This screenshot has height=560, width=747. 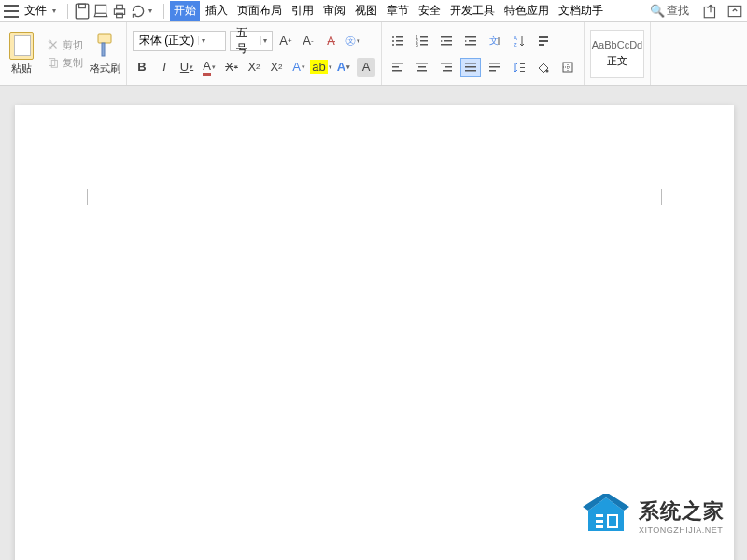 What do you see at coordinates (344, 67) in the screenshot?
I see `text-effect-button: A` at bounding box center [344, 67].